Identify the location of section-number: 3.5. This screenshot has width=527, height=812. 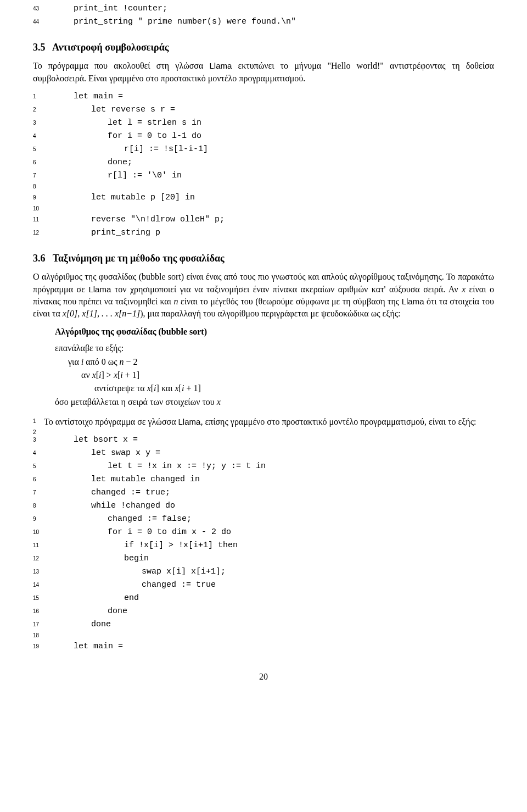
(40, 47).